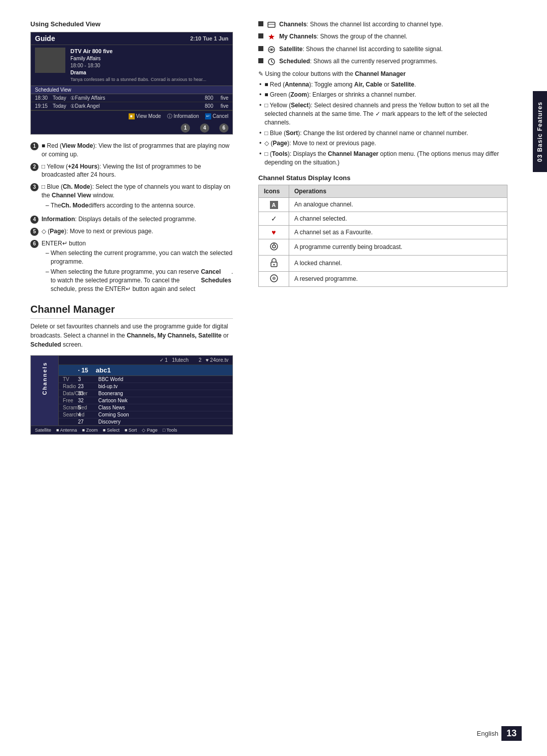 Image resolution: width=547 pixels, height=756 pixels. Describe the element at coordinates (163, 380) in the screenshot. I see `row-value: BBC World` at that location.